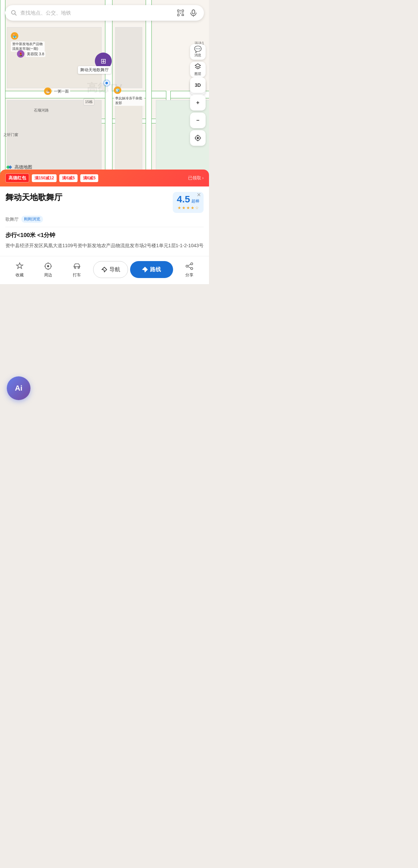 The height and width of the screenshot is (868, 418). Describe the element at coordinates (20, 270) in the screenshot. I see `collect-button: 收藏` at that location.